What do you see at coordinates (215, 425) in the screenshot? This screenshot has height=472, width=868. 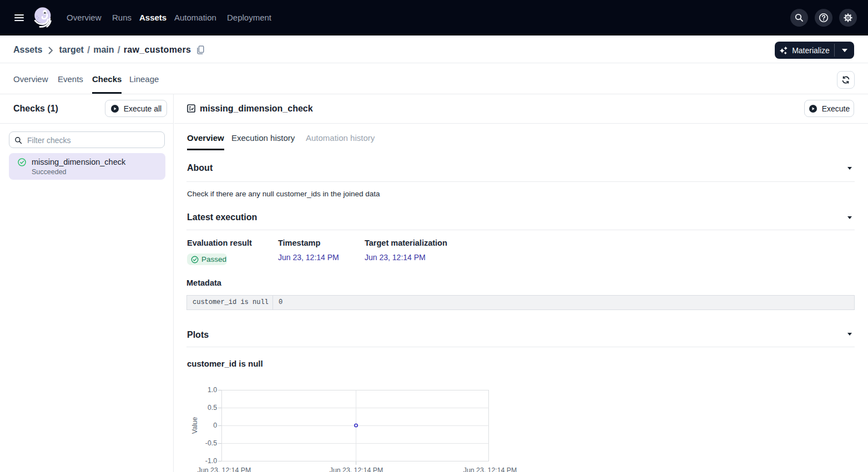 I see `svg-text: 0` at bounding box center [215, 425].